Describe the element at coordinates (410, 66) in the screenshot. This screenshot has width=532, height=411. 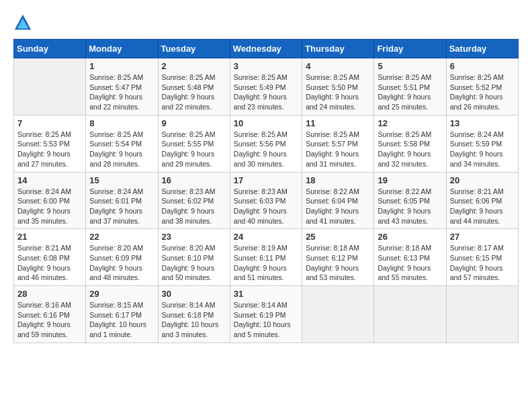
I see `day-number: 5` at that location.